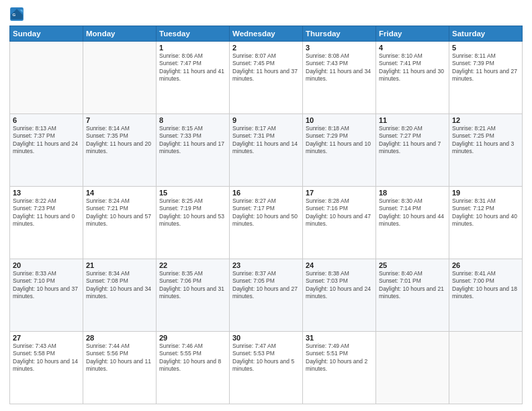 The height and width of the screenshot is (411, 532). Describe the element at coordinates (266, 120) in the screenshot. I see `day-number: 9` at that location.